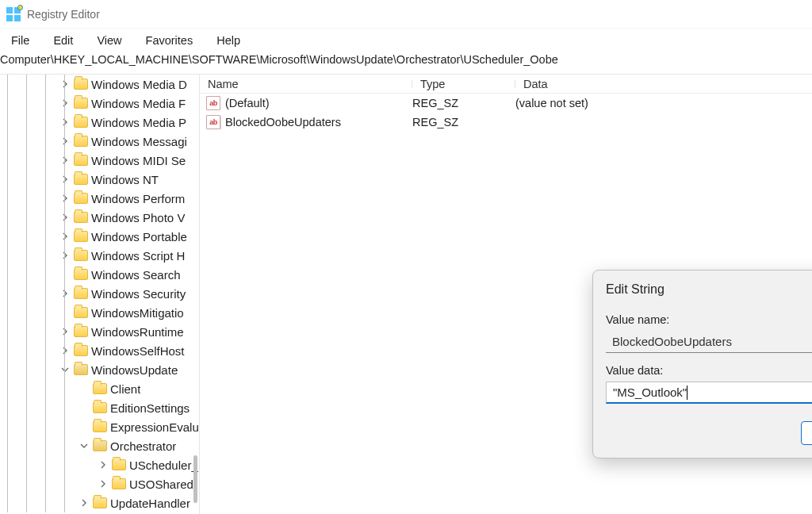 Image resolution: width=812 pixels, height=514 pixels. What do you see at coordinates (21, 40) in the screenshot?
I see `menu-file: File` at bounding box center [21, 40].